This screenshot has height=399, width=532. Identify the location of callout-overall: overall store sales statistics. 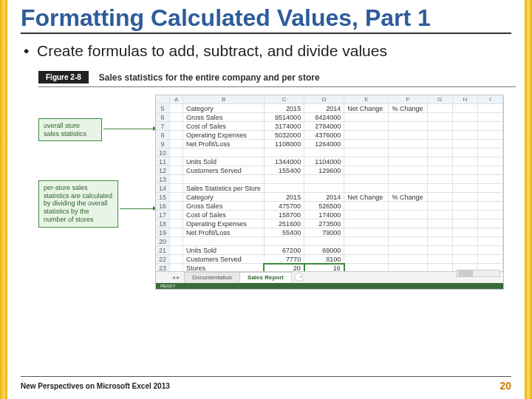
(70, 130).